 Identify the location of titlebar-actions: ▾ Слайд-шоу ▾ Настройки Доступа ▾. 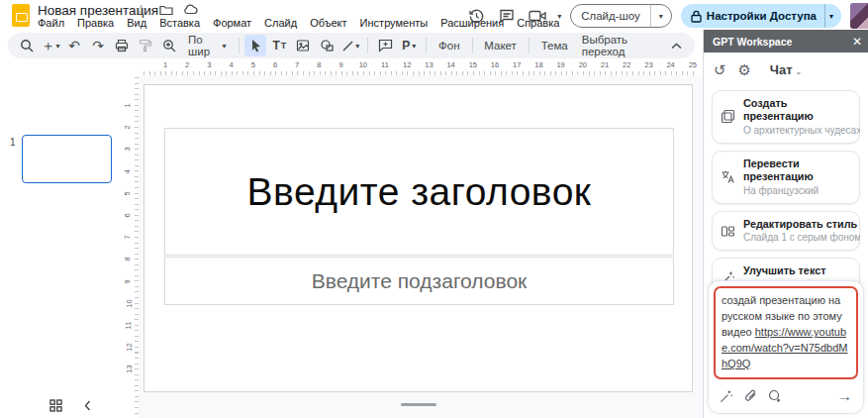
(667, 16).